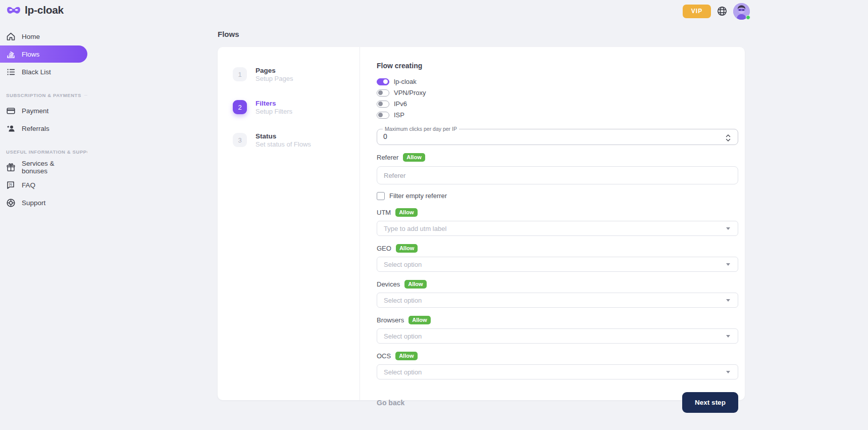  Describe the element at coordinates (28, 185) in the screenshot. I see `sidebar-item-label: FAQ` at that location.